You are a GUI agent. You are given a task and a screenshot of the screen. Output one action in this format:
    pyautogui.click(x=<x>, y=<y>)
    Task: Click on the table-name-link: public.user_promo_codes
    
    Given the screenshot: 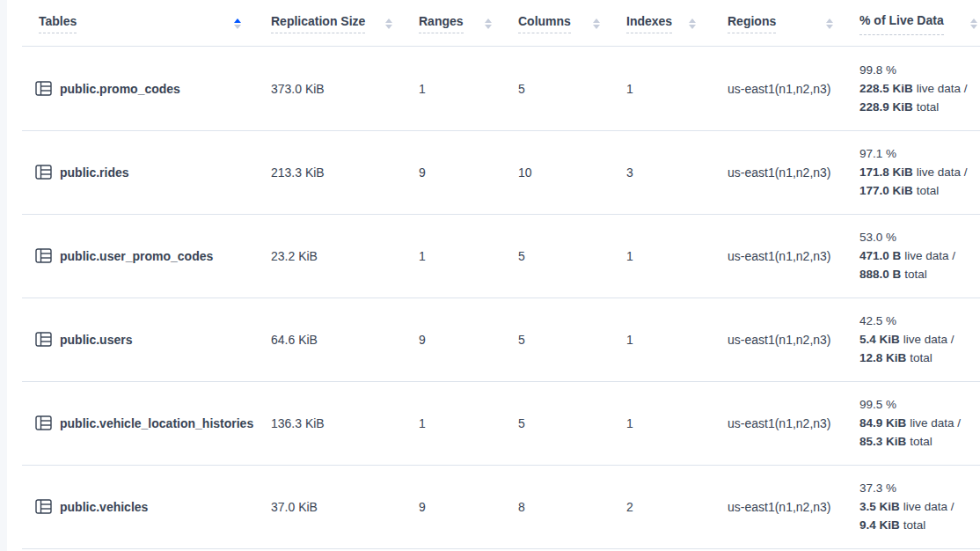 What is the action you would take?
    pyautogui.click(x=136, y=256)
    